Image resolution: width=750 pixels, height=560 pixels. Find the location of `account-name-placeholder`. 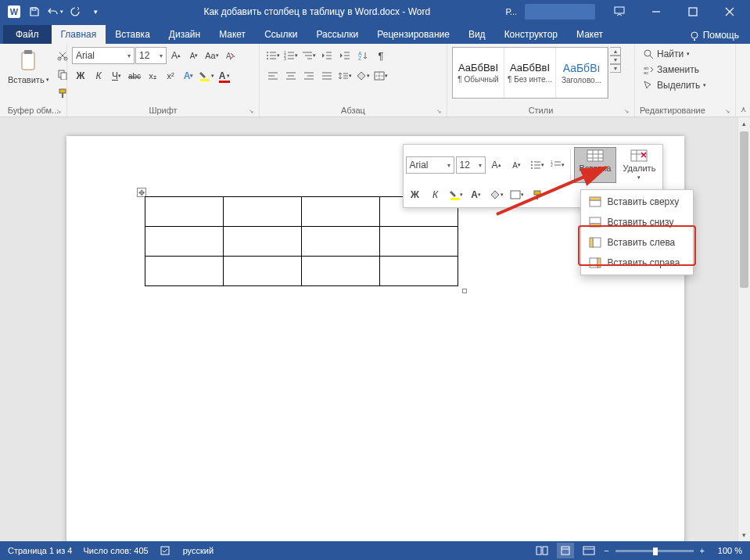

account-name-placeholder is located at coordinates (560, 12).